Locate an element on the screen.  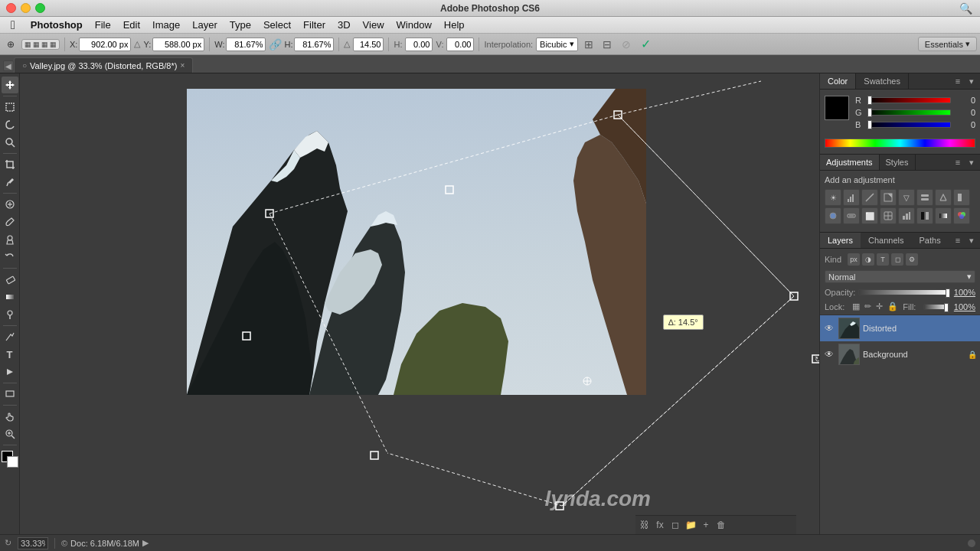
color-spectrum is located at coordinates (900, 143).